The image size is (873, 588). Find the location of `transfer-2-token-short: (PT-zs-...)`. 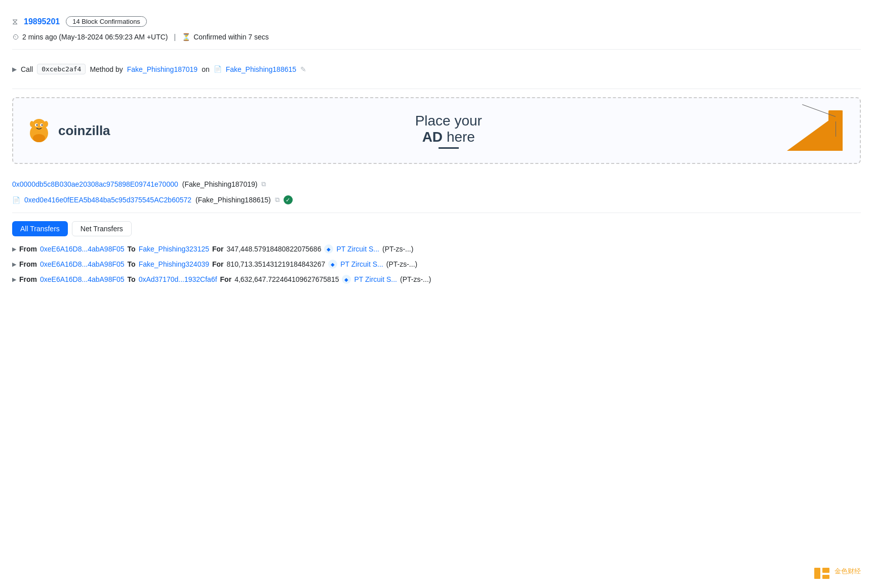

transfer-2-token-short: (PT-zs-...) is located at coordinates (402, 264).